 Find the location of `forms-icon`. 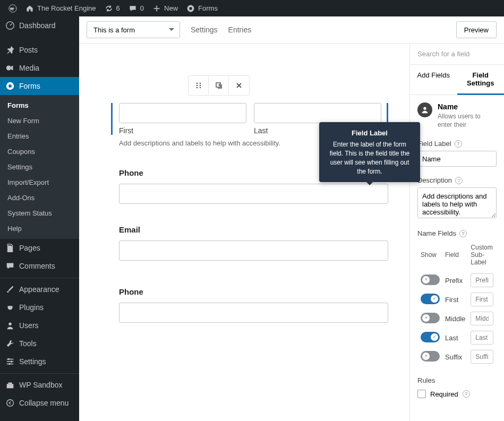

forms-icon is located at coordinates (10, 86).